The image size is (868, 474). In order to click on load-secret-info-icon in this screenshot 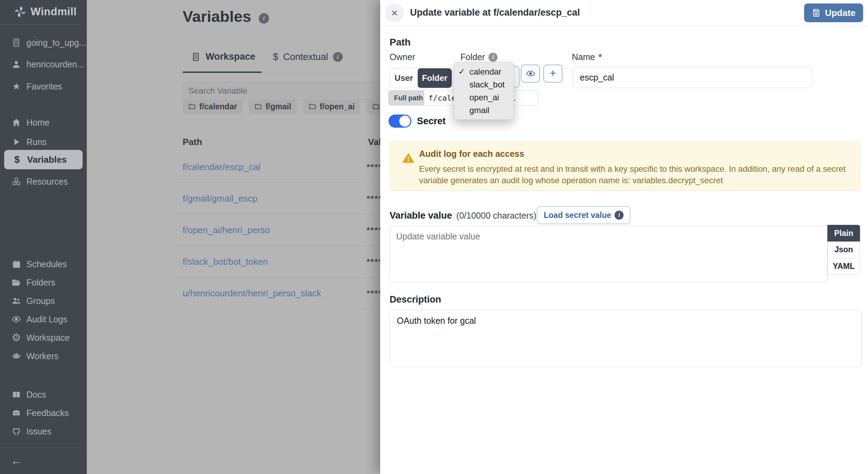, I will do `click(619, 215)`.